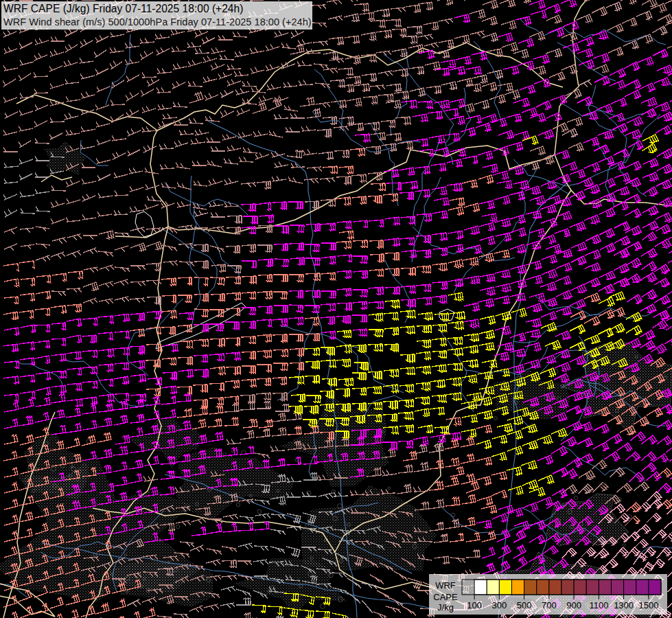 This screenshot has width=672, height=618. I want to click on svg-text: 1500, so click(648, 606).